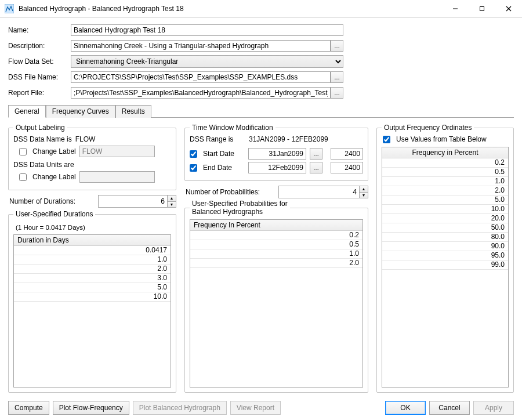 This screenshot has width=522, height=420. What do you see at coordinates (240, 208) in the screenshot?
I see `user-probabilities-legend: User-Specified Probabilities for Balance…` at bounding box center [240, 208].